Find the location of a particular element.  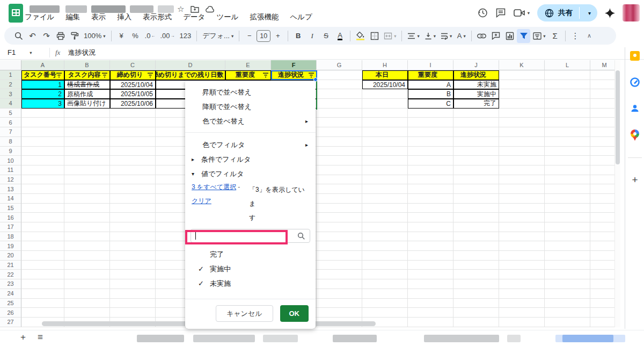

menu-item-filter-by-values: ▾ 値でフィルタ is located at coordinates (250, 174).